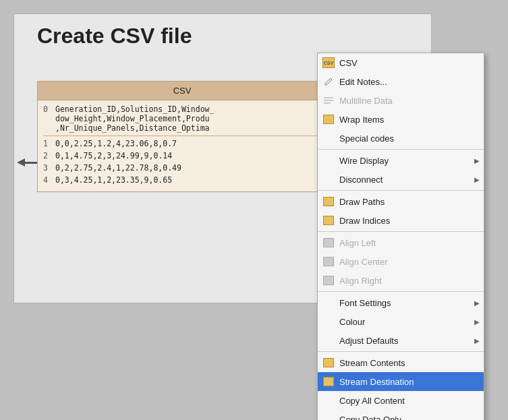 This screenshot has height=420, width=508. Describe the element at coordinates (401, 340) in the screenshot. I see `menu-item-adjust-defaults: Adjust Defaults ▶` at that location.